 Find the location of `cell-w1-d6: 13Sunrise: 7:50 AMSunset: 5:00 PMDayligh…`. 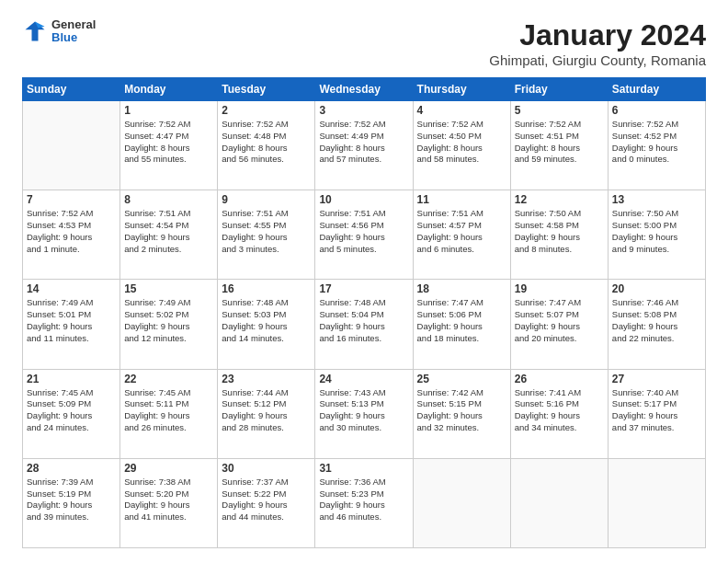

cell-w1-d6: 13Sunrise: 7:50 AMSunset: 5:00 PMDayligh… is located at coordinates (656, 236).